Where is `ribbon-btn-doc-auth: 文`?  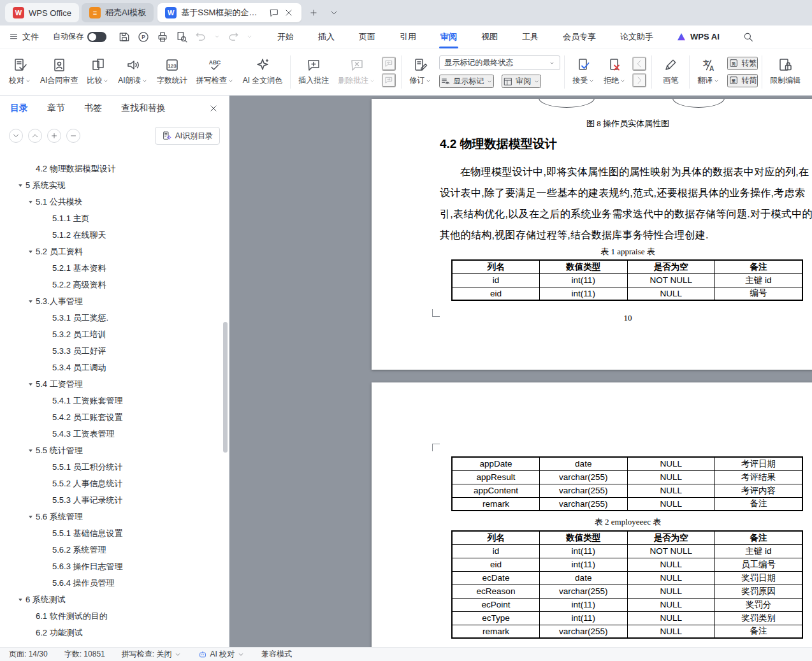 ribbon-btn-doc-auth: 文 is located at coordinates (809, 72).